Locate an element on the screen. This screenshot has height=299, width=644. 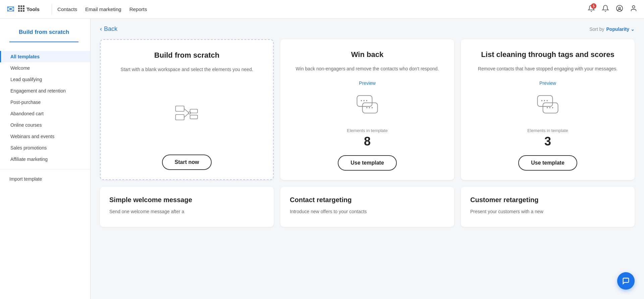
card-winback-elements-label: Elements in template is located at coordinates (367, 131).